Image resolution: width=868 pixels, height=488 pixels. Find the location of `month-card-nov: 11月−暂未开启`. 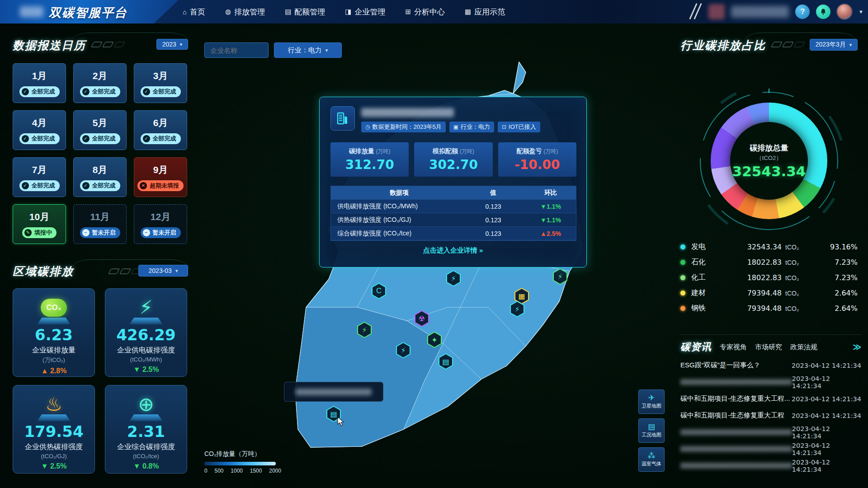

month-card-nov: 11月−暂未开启 is located at coordinates (100, 224).